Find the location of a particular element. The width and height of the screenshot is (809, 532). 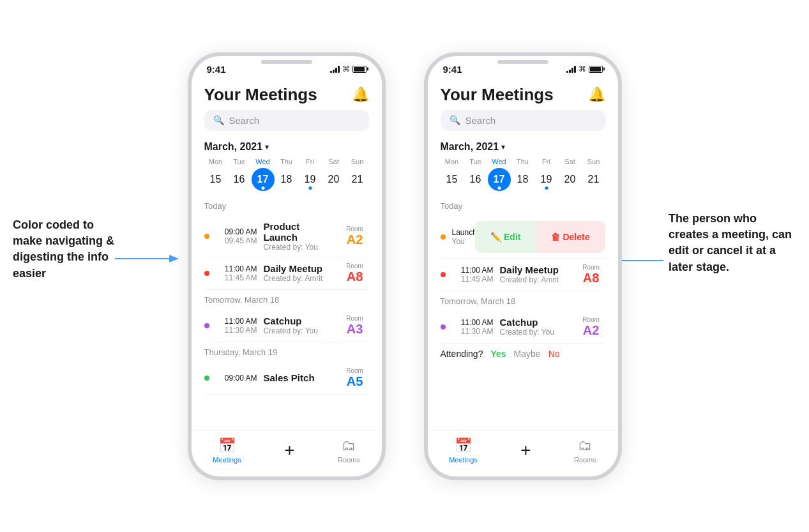

meeting-info-catchup2: Catchup Created by: You is located at coordinates (535, 327).